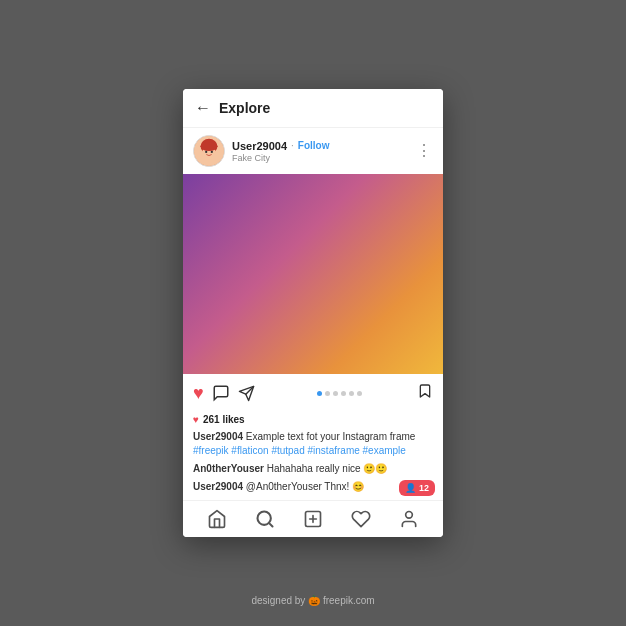 Image resolution: width=626 pixels, height=626 pixels. I want to click on notification-icon: 👤, so click(410, 488).